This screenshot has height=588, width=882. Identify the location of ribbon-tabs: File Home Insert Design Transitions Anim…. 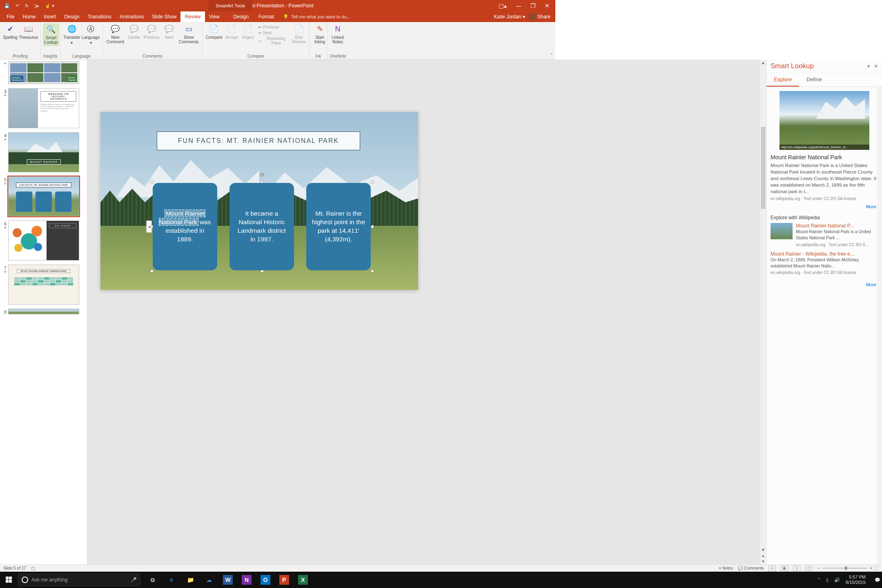
(278, 17).